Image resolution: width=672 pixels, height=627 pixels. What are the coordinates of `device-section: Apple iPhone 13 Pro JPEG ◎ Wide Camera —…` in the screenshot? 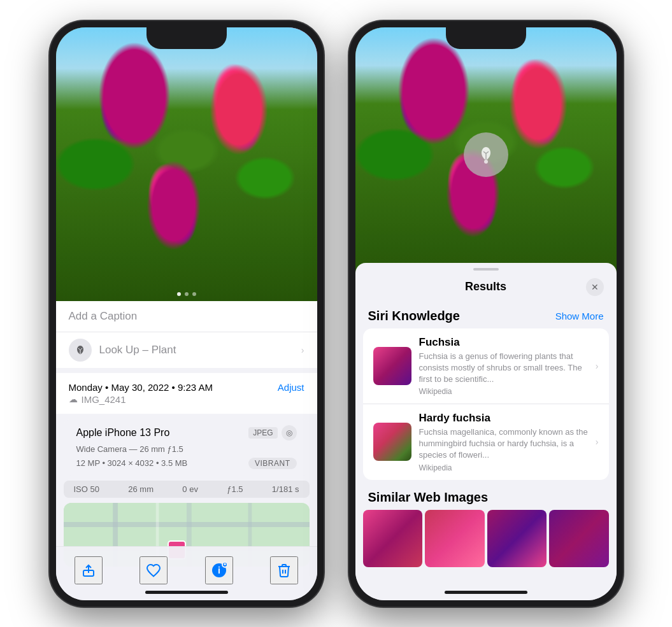 It's located at (187, 447).